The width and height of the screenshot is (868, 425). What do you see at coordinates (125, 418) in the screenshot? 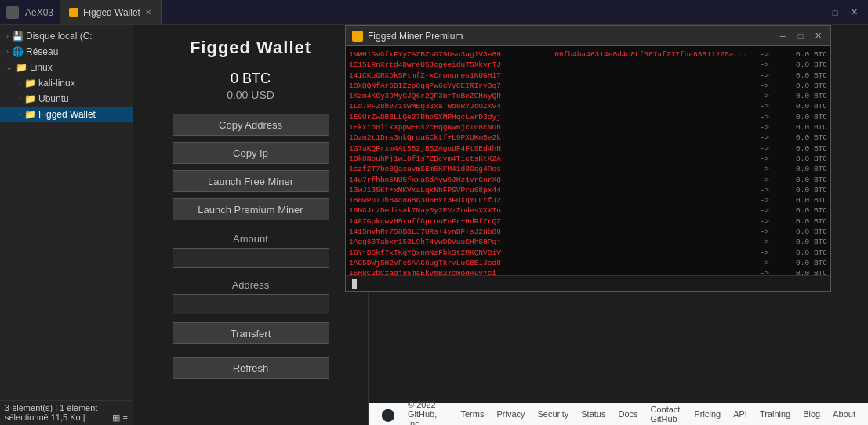
I see `sidebar-view-list: ≡` at bounding box center [125, 418].